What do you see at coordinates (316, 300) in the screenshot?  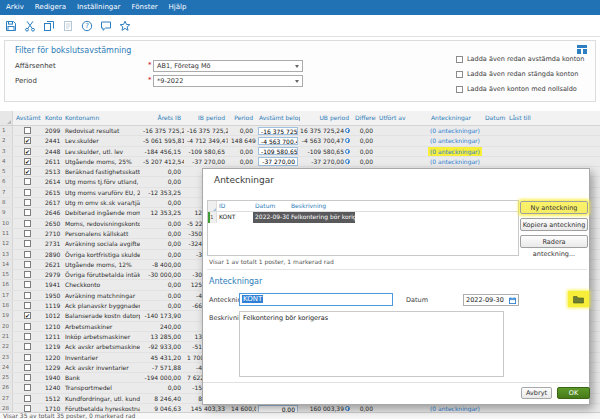 I see `note-id-input: KONT` at bounding box center [316, 300].